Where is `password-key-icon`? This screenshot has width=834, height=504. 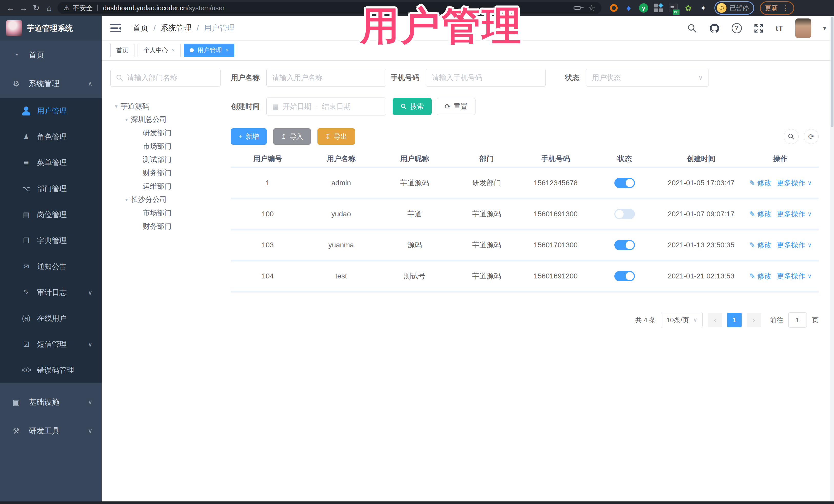 password-key-icon is located at coordinates (577, 8).